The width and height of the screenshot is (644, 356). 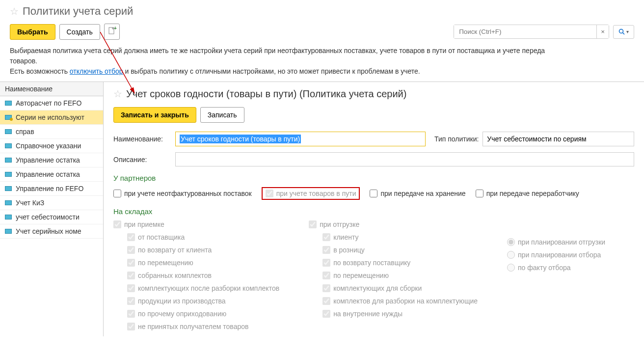 What do you see at coordinates (266, 94) in the screenshot?
I see `form-title: Учет сроков годности (товары в пути) (По…` at bounding box center [266, 94].